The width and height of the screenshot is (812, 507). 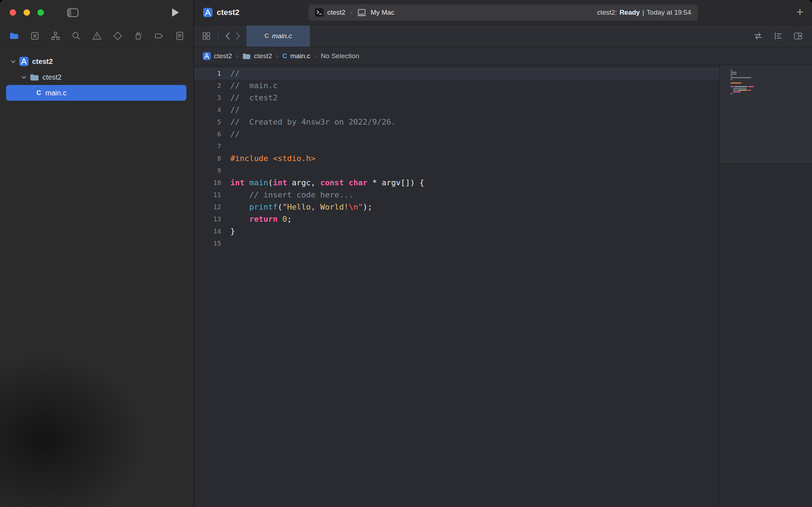 I want to click on line-number: 8, so click(x=207, y=159).